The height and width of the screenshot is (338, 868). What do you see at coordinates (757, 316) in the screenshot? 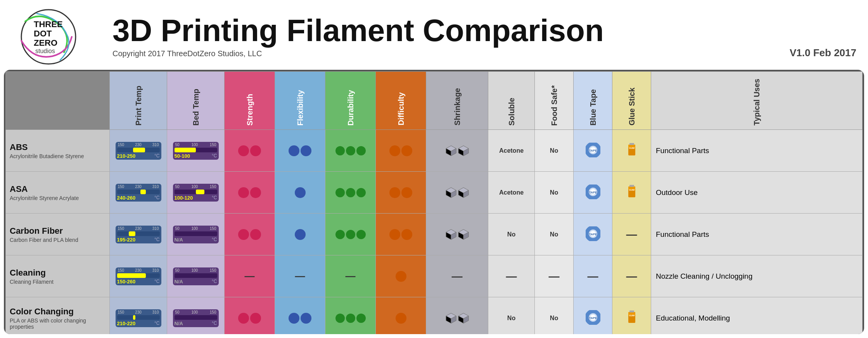
I see `typical-color_changing: Educational, Modelling` at bounding box center [757, 316].